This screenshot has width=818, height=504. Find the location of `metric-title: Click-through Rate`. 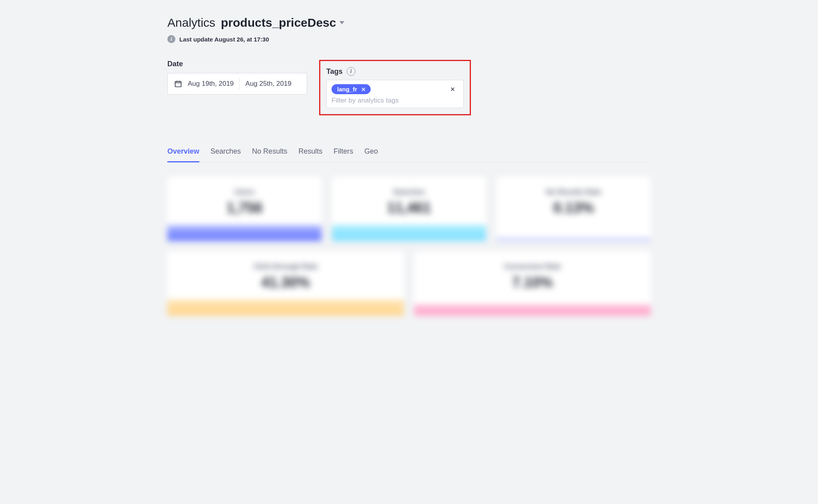

metric-title: Click-through Rate is located at coordinates (285, 267).